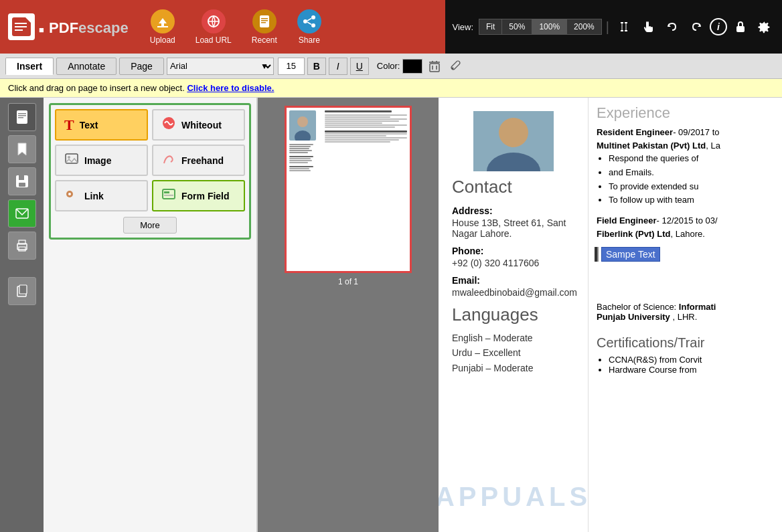 Image resolution: width=782 pixels, height=532 pixels. I want to click on redo-button, so click(696, 27).